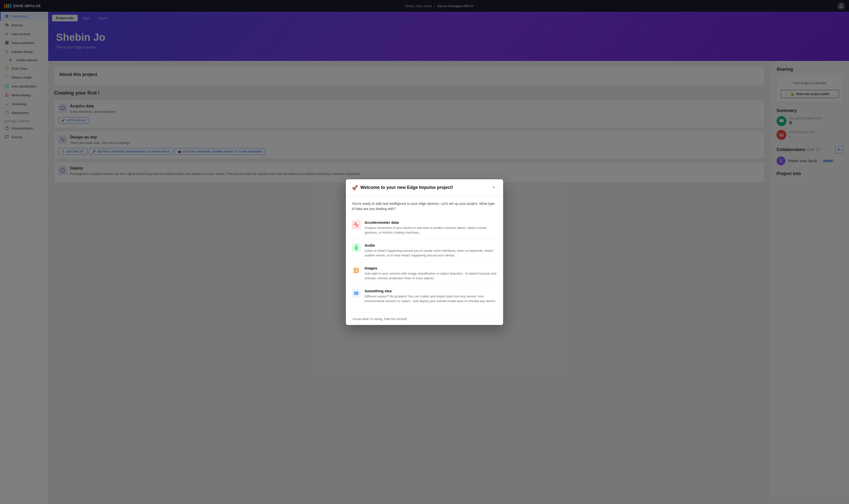  Describe the element at coordinates (356, 293) in the screenshot. I see `something-else-option-icon` at that location.